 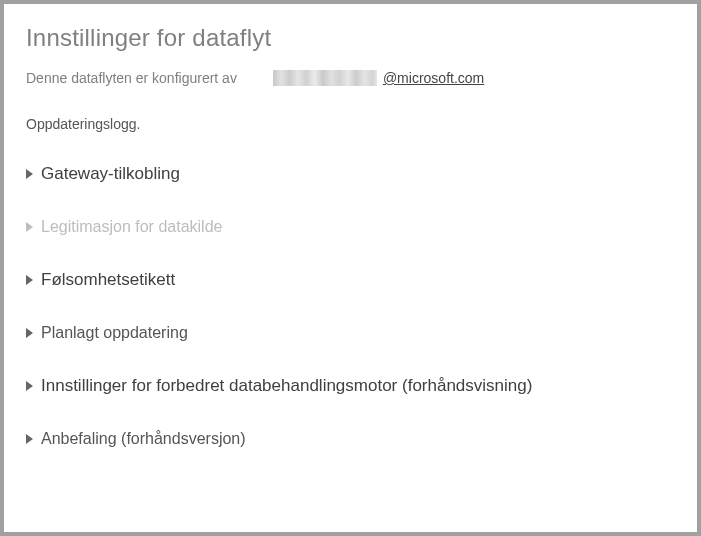 What do you see at coordinates (325, 78) in the screenshot?
I see `redacted-name` at bounding box center [325, 78].